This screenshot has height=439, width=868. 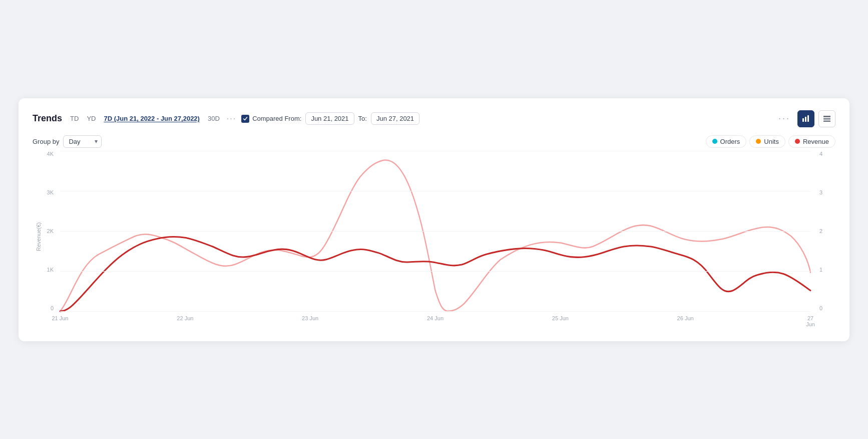 I want to click on x-tick-27jun: 27 Jun, so click(x=810, y=321).